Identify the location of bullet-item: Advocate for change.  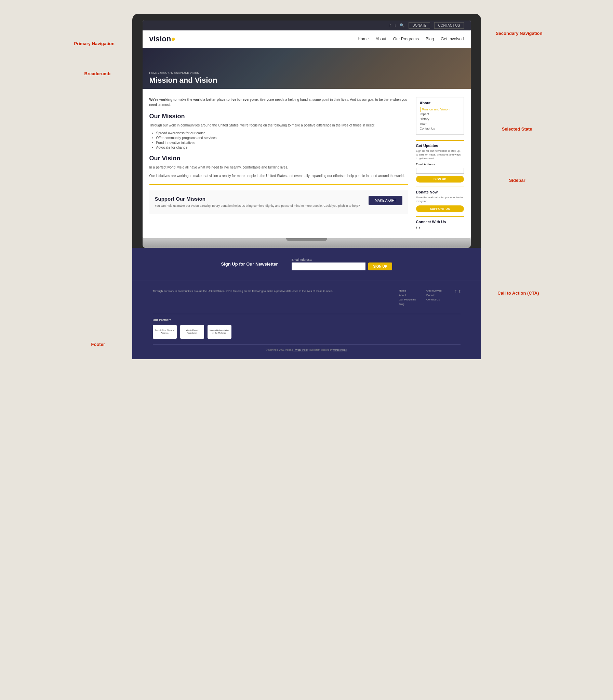
(282, 148).